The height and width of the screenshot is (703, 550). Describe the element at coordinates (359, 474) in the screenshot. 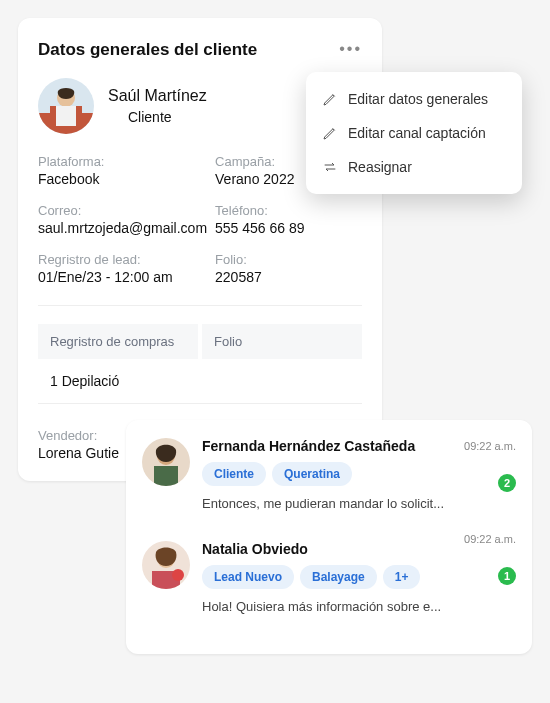

I see `tag-list: Cliente Queratina` at that location.